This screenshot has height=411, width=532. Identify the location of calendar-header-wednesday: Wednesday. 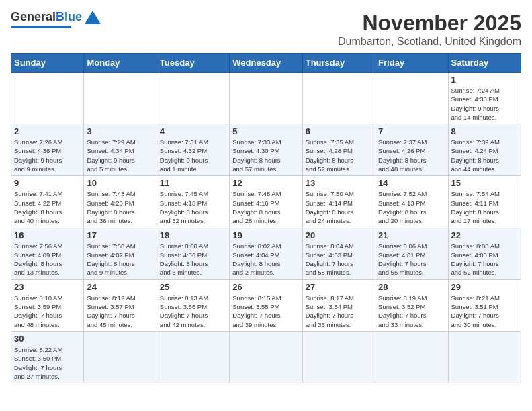
(266, 63).